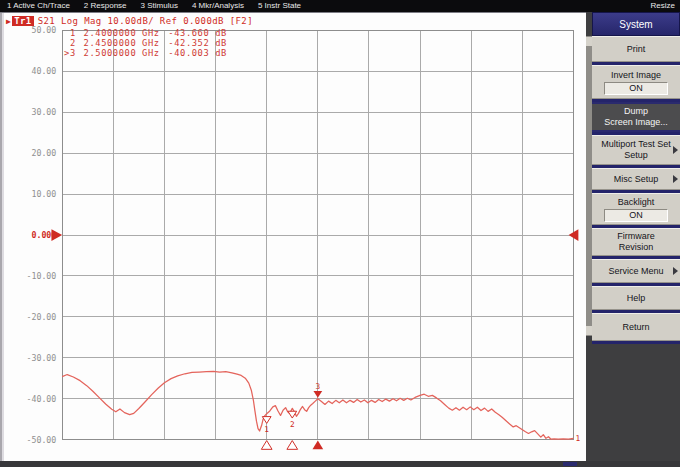 The height and width of the screenshot is (467, 680). I want to click on trace-end-number: 1, so click(578, 438).